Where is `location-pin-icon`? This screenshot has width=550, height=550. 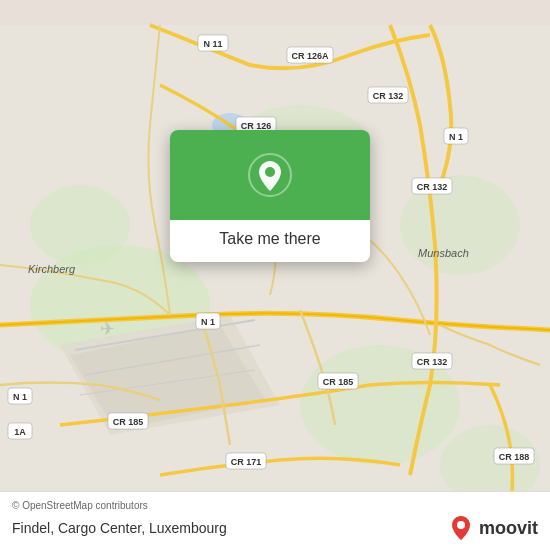
location-pin-icon is located at coordinates (270, 175).